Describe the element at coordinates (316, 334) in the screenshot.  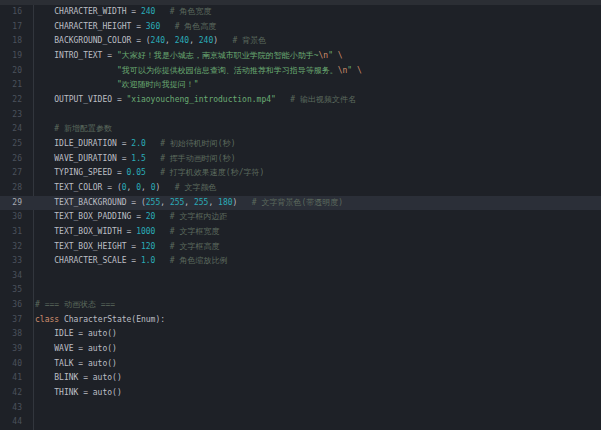
I see `code-text: IDLE = auto()` at that location.